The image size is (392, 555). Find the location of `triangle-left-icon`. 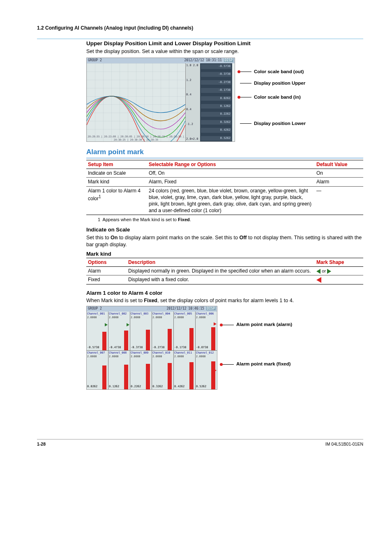

triangle-left-icon is located at coordinates (318, 271).